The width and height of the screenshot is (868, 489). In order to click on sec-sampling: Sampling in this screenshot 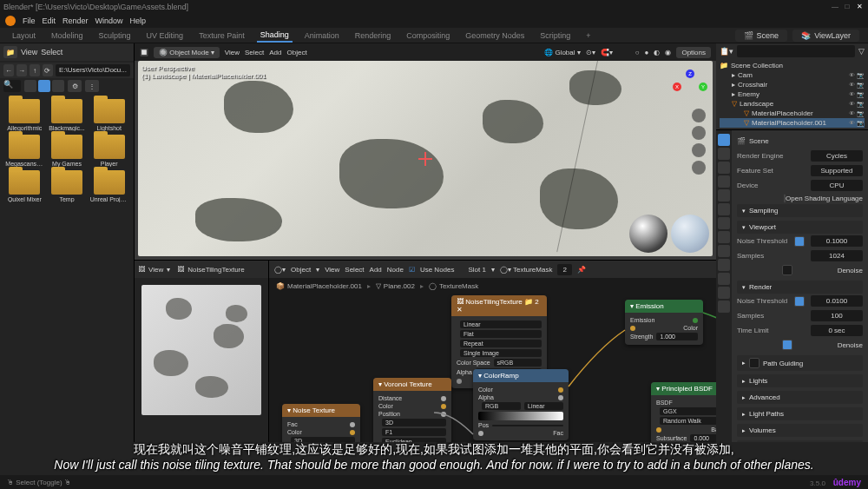, I will do `click(800, 210)`.